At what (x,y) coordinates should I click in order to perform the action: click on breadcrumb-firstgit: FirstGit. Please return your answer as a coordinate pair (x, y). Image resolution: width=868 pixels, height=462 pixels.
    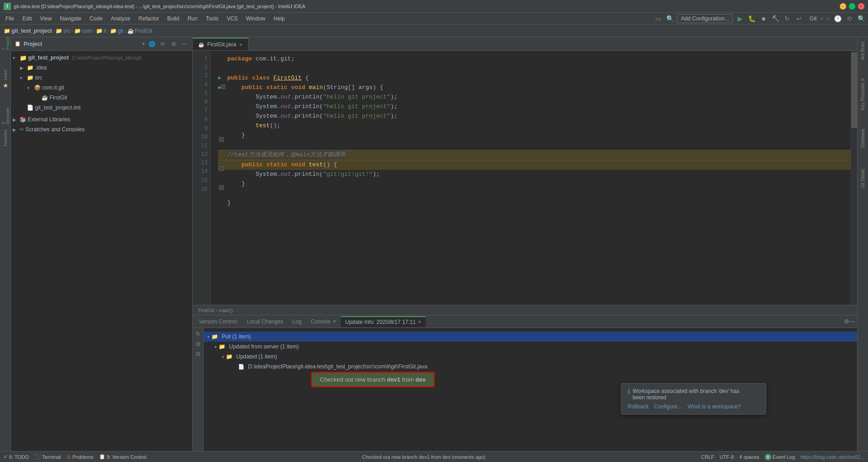
    Looking at the image, I should click on (144, 31).